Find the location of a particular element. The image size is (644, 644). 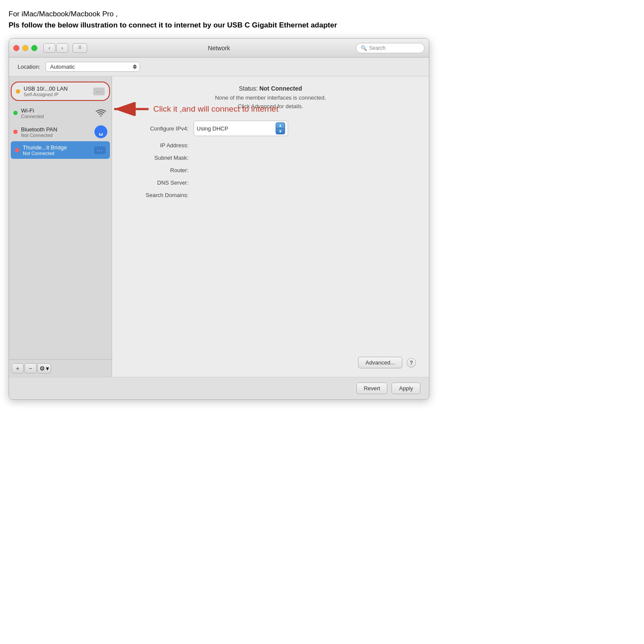

usb-item-name: USB 10/...00 LAN is located at coordinates (57, 88).